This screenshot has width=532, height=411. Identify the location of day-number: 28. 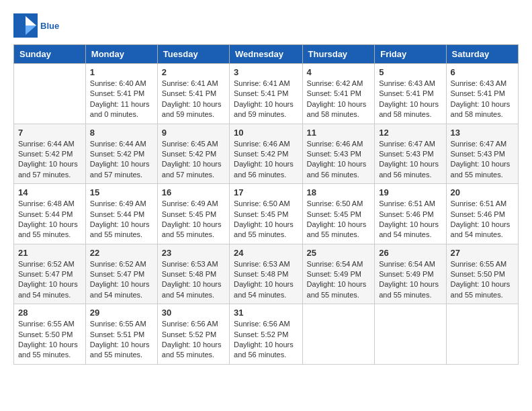
(50, 313).